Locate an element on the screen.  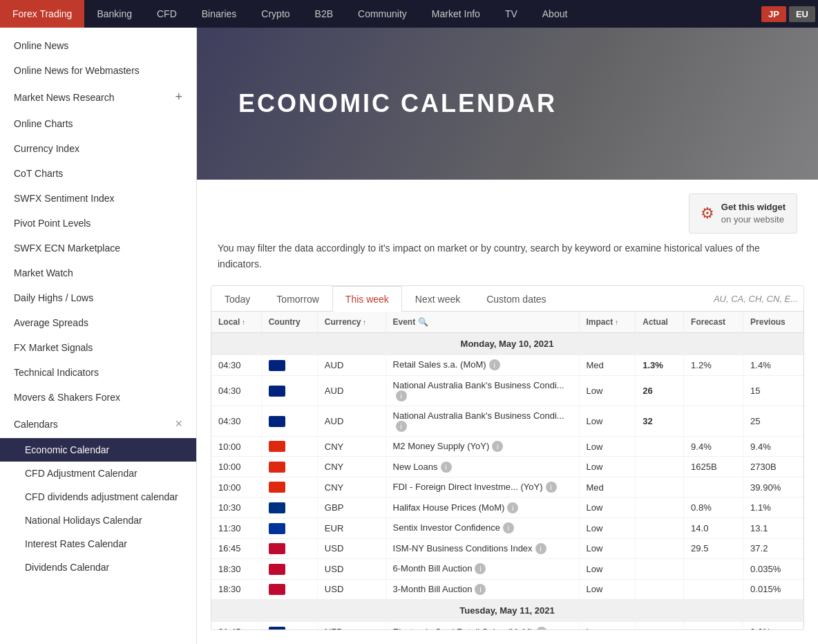
sidebar-item-cot-charts: CoT Charts is located at coordinates (98, 173).